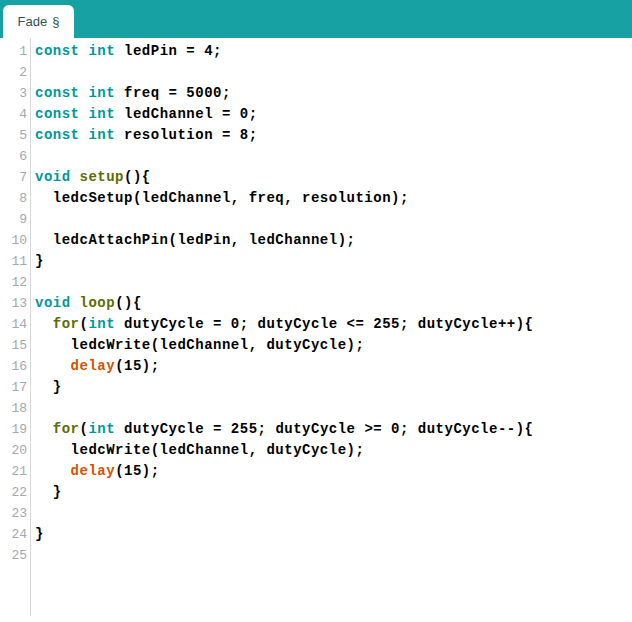 The height and width of the screenshot is (622, 632). What do you see at coordinates (14, 534) in the screenshot?
I see `line-number: 24` at bounding box center [14, 534].